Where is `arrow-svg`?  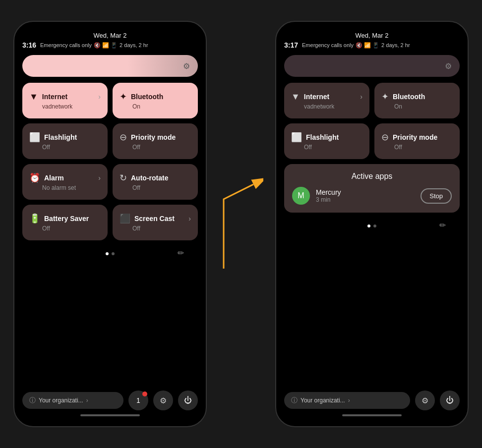
arrow-svg is located at coordinates (241, 224).